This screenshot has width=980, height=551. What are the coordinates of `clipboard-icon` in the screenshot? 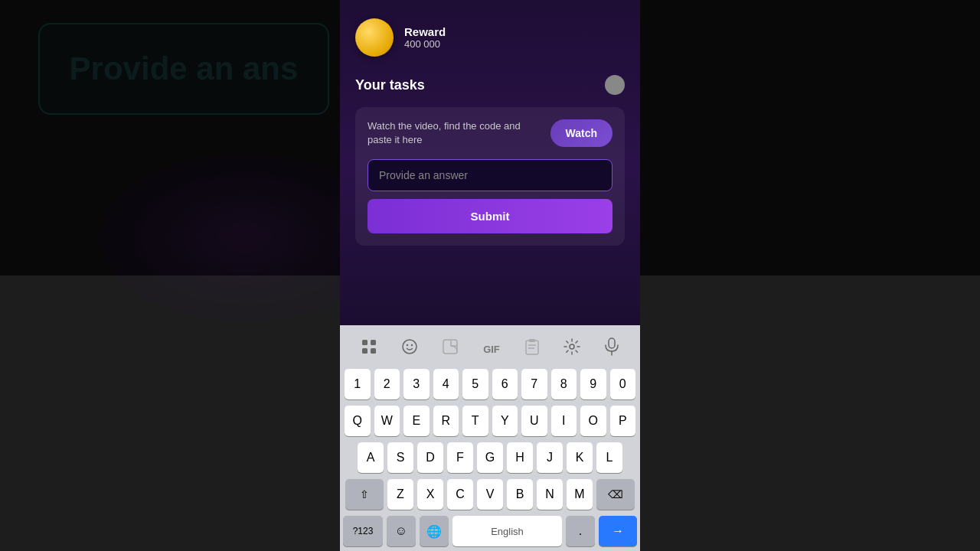 It's located at (532, 347).